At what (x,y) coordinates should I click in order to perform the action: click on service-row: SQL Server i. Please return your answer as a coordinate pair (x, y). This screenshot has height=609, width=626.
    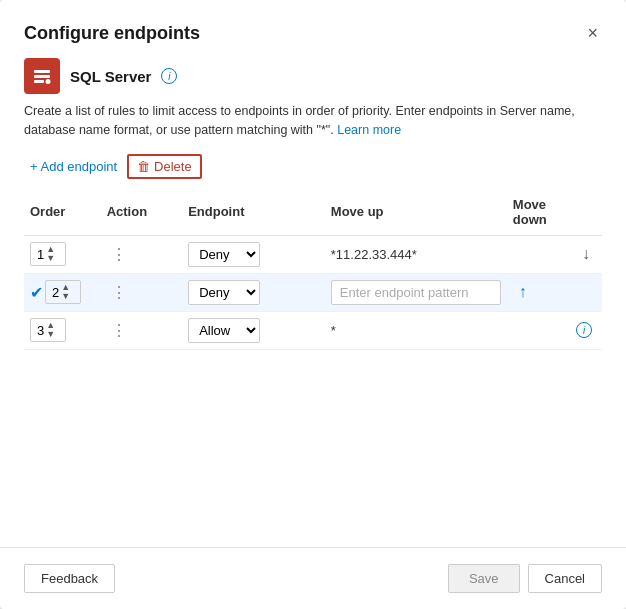
    Looking at the image, I should click on (313, 80).